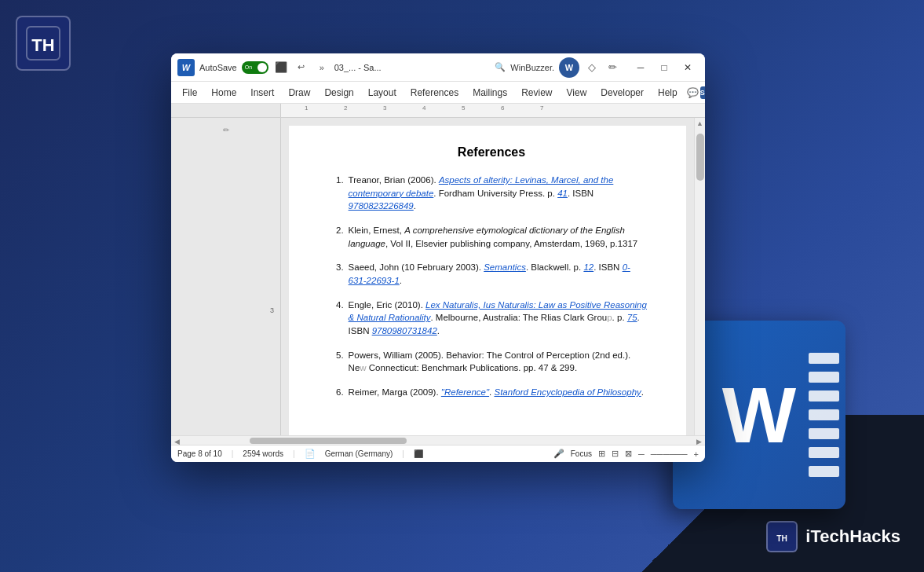 This screenshot has width=924, height=572. I want to click on save-icon: ⬛, so click(281, 68).